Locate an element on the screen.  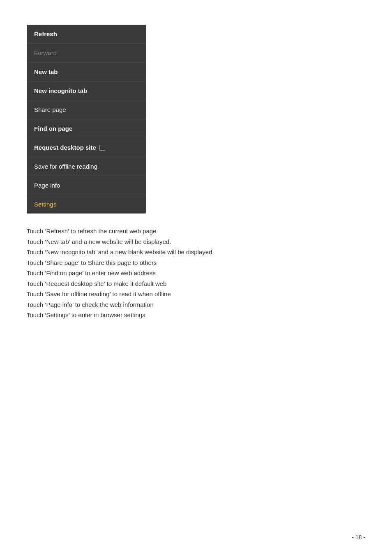
description-line-4: Touch ‘Find on page’ to enter new web ad… is located at coordinates (196, 273).